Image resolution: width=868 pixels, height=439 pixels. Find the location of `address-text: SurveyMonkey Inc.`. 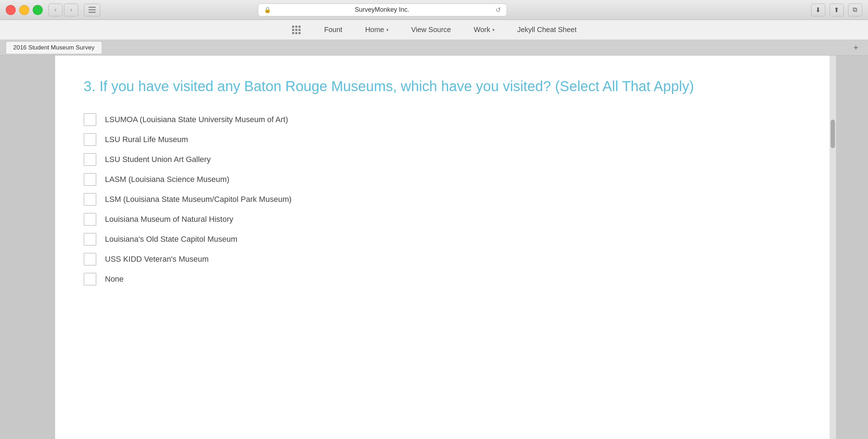

address-text: SurveyMonkey Inc. is located at coordinates (382, 10).